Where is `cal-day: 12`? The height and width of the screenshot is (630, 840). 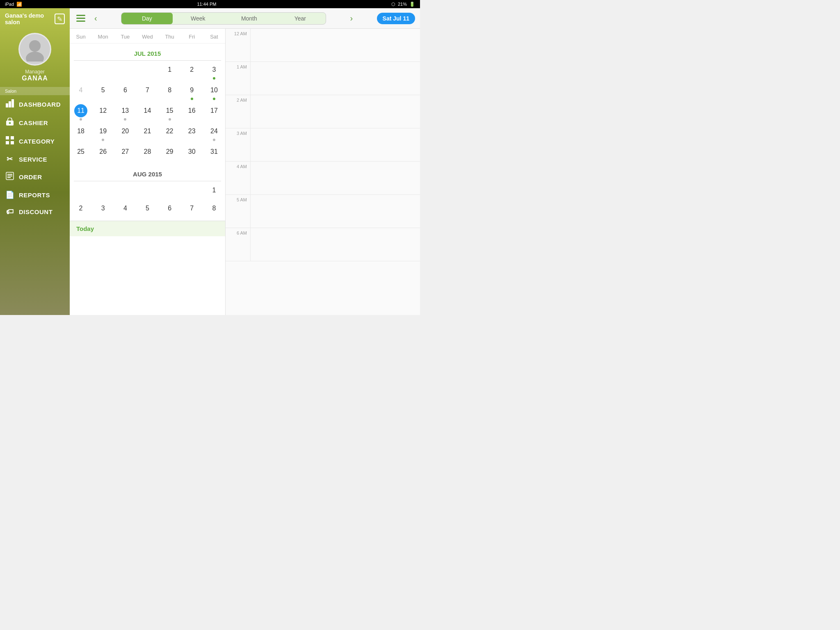 cal-day: 12 is located at coordinates (103, 111).